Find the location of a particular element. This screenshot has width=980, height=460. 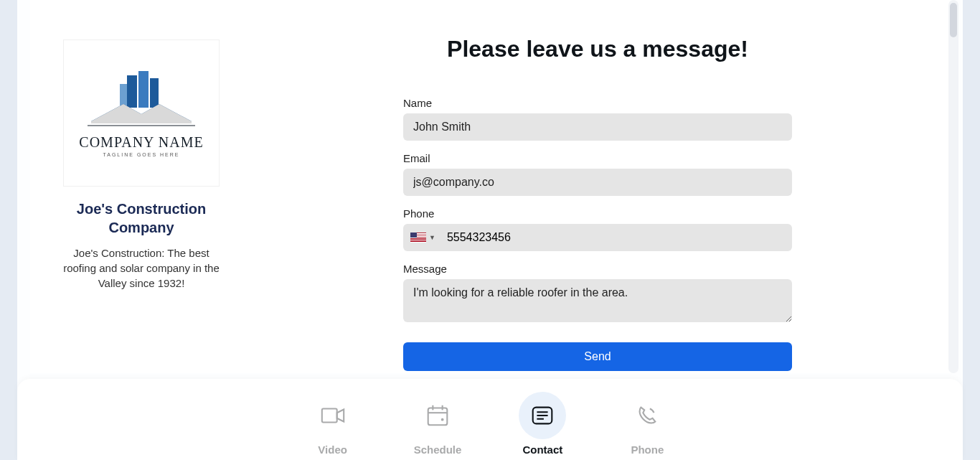

logo-tagline: TAGLINE GOES HERE is located at coordinates (142, 155).